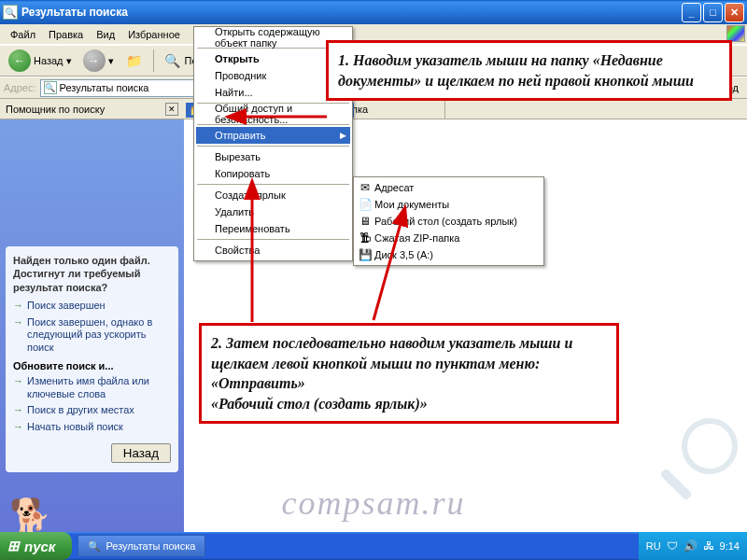  What do you see at coordinates (134, 61) in the screenshot?
I see `folder-up-icon: 📁` at bounding box center [134, 61].